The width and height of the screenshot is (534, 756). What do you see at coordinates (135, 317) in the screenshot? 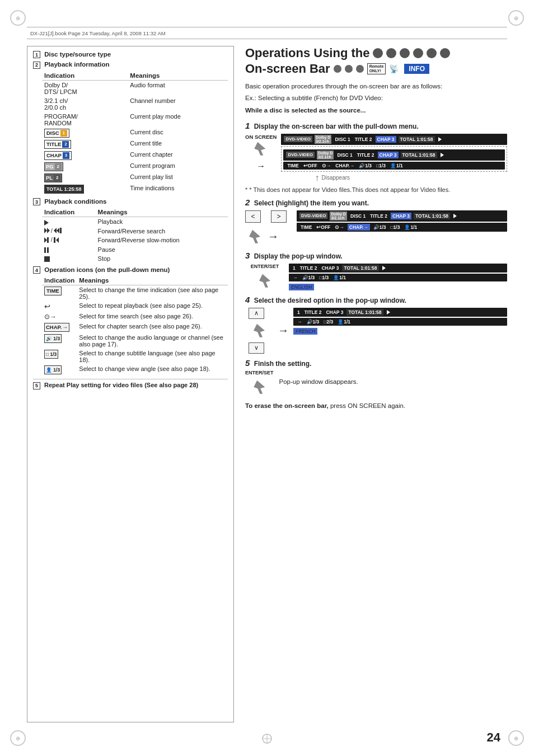
I see `table-row: ⊙→ Select for time search (see also page…` at bounding box center [135, 317].